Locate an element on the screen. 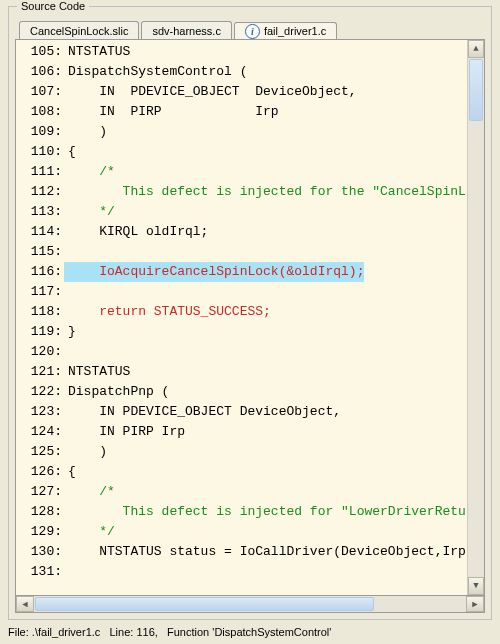 Image resolution: width=500 pixels, height=644 pixels. status-bar: File: .\fail_driver1.c Line: 116, Functi… is located at coordinates (250, 633).